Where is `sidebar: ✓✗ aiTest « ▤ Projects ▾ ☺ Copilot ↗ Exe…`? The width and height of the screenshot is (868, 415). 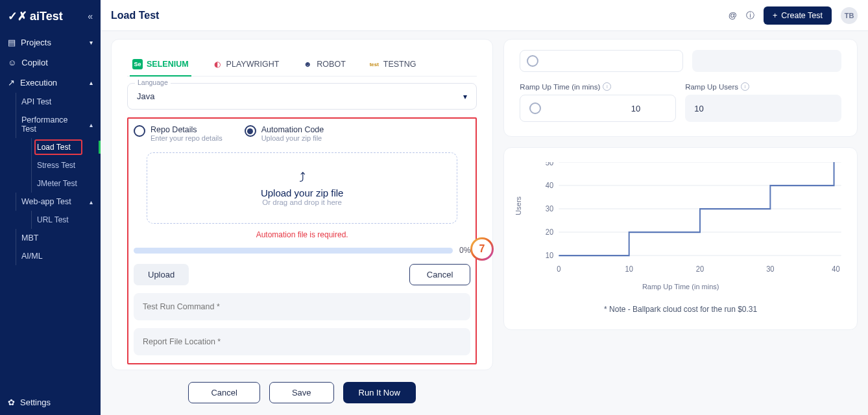 sidebar: ✓✗ aiTest « ▤ Projects ▾ ☺ Copilot ↗ Exe… is located at coordinates (51, 208).